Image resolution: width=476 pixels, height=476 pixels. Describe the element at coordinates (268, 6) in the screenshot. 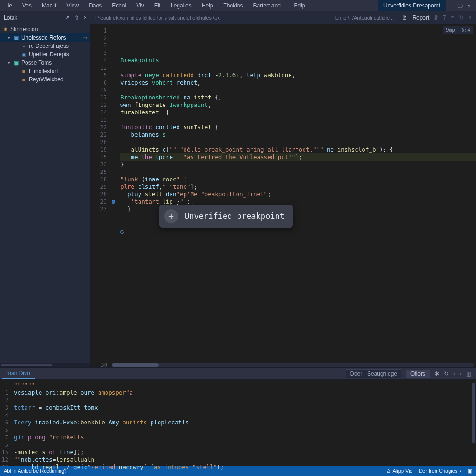

I see `menu-item: Bartert and..` at that location.